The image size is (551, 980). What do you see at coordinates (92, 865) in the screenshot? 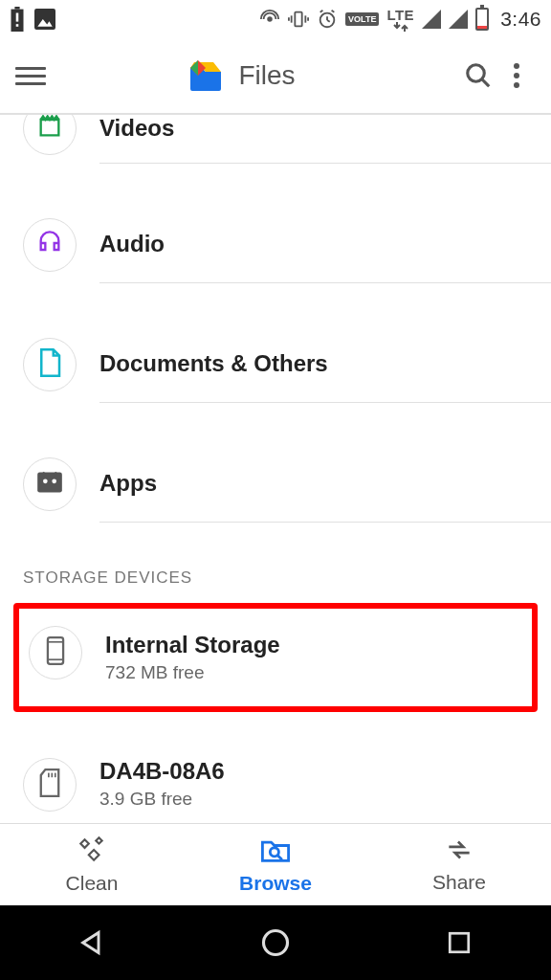
I see `tab-clean: Clean` at bounding box center [92, 865].